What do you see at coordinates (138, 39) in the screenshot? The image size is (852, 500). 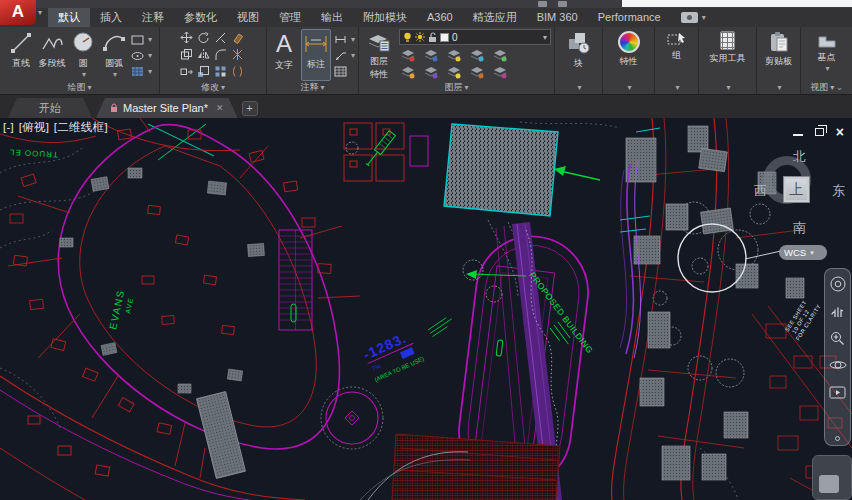 I see `rectangle-icon` at bounding box center [138, 39].